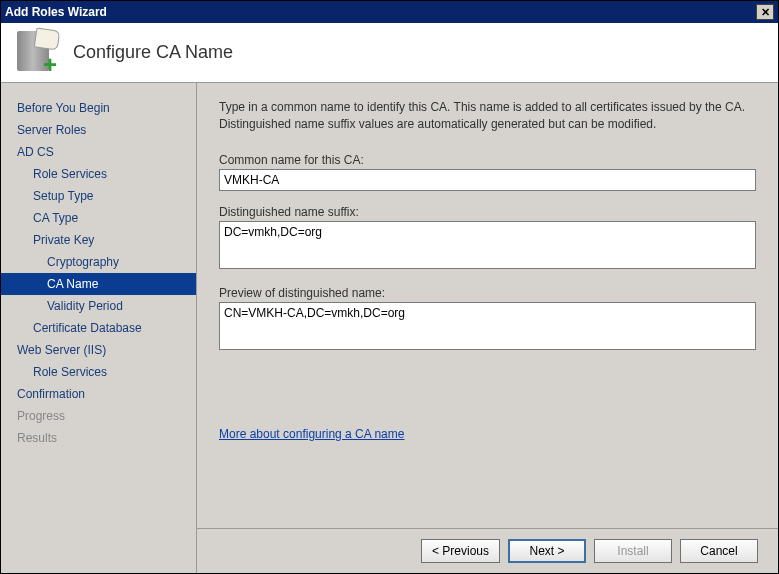  I want to click on dn-suffix-input: DC=vmkh,DC=org, so click(488, 245).